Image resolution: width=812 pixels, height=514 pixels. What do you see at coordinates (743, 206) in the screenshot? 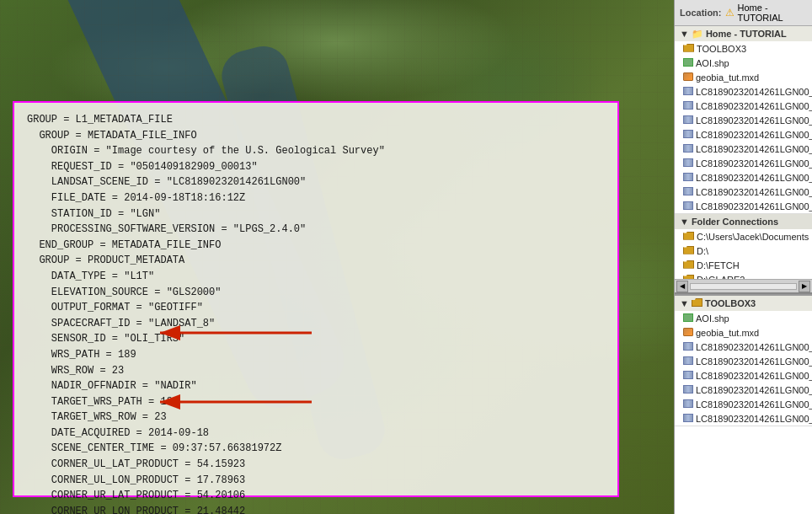
I see `tree-item-raster-9: LC81890232014261LGN00_` at bounding box center [743, 206].